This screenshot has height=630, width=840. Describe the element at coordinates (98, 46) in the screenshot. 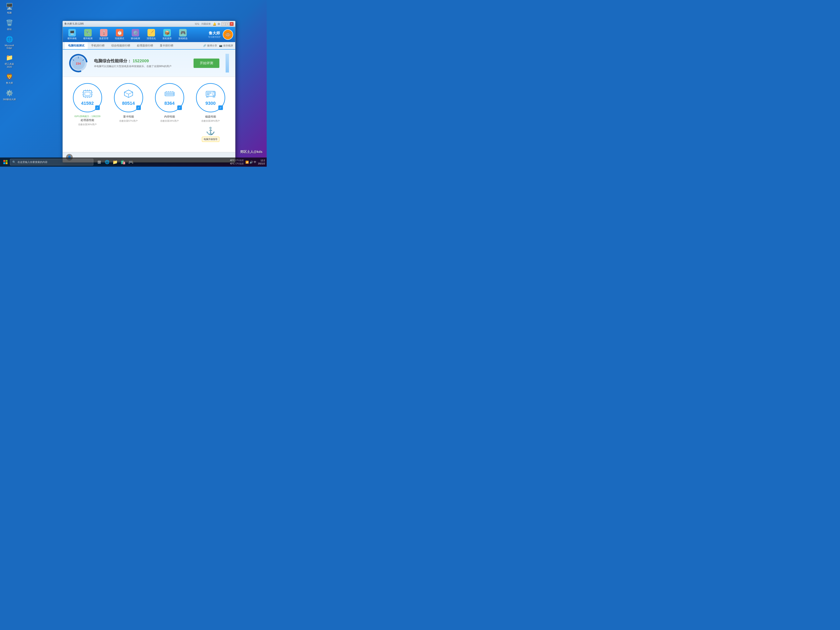

I see `tab-phone-rank: 手机排行榜` at that location.